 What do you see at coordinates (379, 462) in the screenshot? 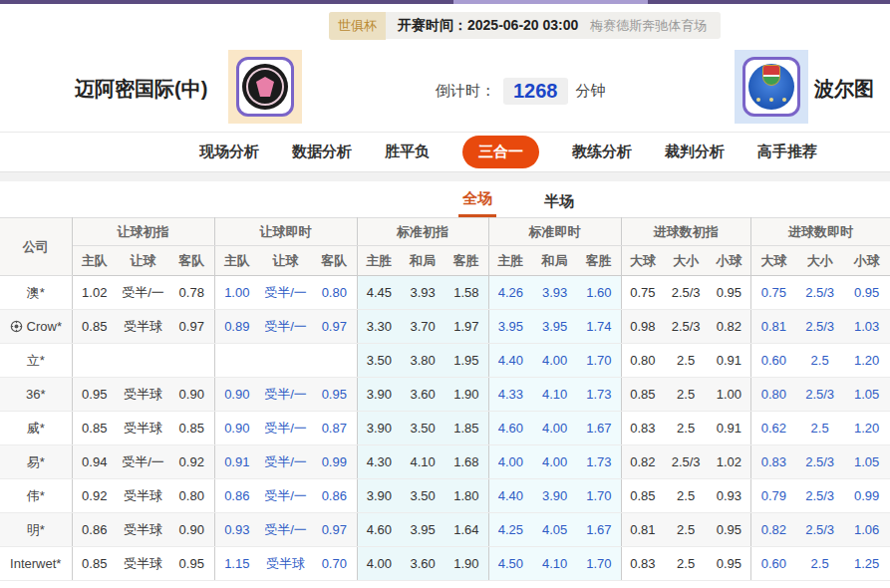
I see `odds-cell: 4.30` at bounding box center [379, 462].